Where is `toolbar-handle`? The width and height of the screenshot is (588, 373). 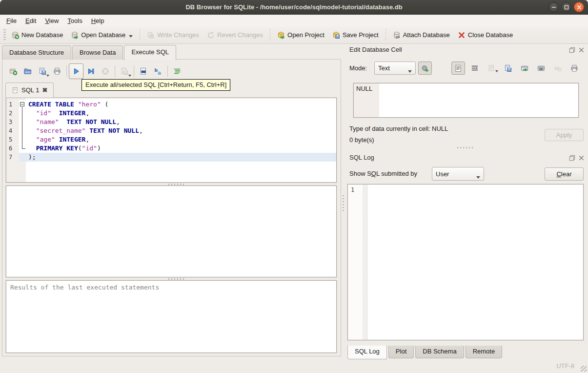
toolbar-handle is located at coordinates (5, 35).